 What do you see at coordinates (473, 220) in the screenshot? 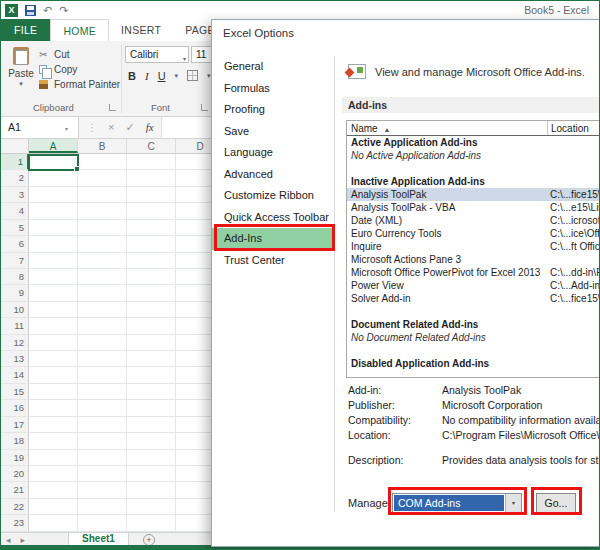
I see `addin-row-date-xml: Date (XML)C:\...icrosoft S` at bounding box center [473, 220].